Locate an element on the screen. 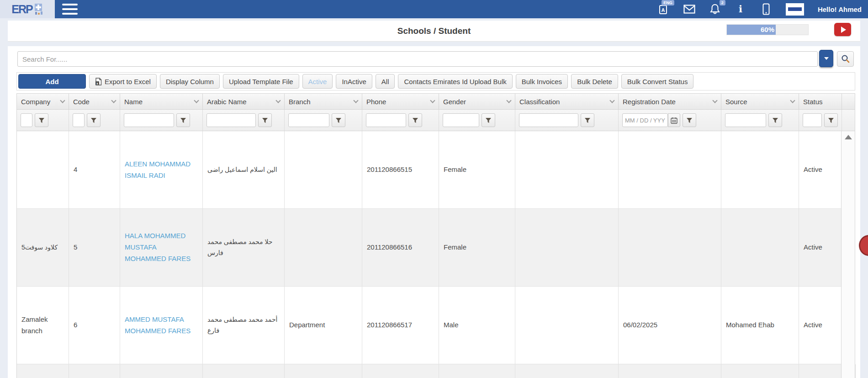 The image size is (868, 378). top-navbar: ERP A ENG is located at coordinates (434, 9).